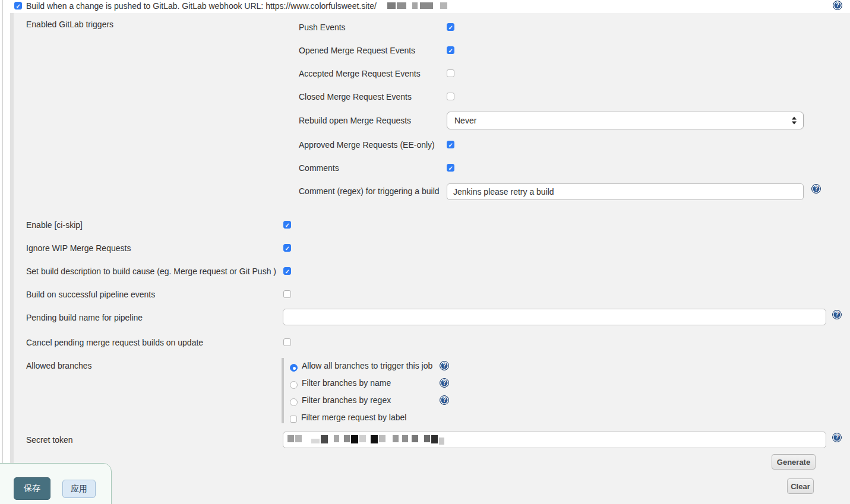  Describe the element at coordinates (319, 168) in the screenshot. I see `comments-label: Comments` at that location.